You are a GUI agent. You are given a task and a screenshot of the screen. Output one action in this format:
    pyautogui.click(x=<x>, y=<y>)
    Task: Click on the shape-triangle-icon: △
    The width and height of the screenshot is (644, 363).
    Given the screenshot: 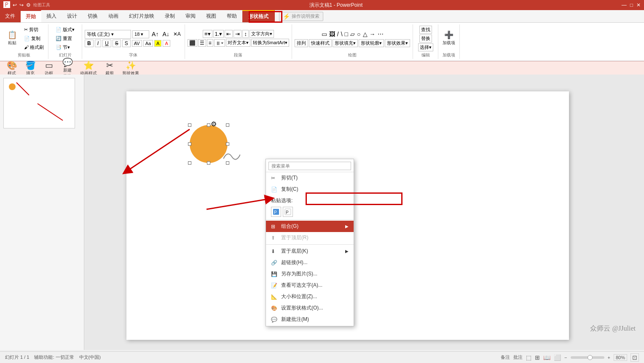 What is the action you would take?
    pyautogui.click(x=365, y=34)
    